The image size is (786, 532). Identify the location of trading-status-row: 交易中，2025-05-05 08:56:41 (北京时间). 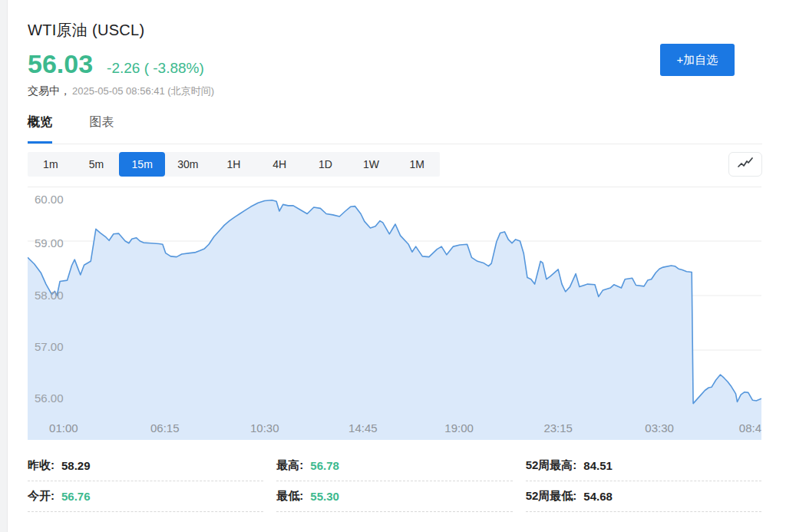
(395, 91).